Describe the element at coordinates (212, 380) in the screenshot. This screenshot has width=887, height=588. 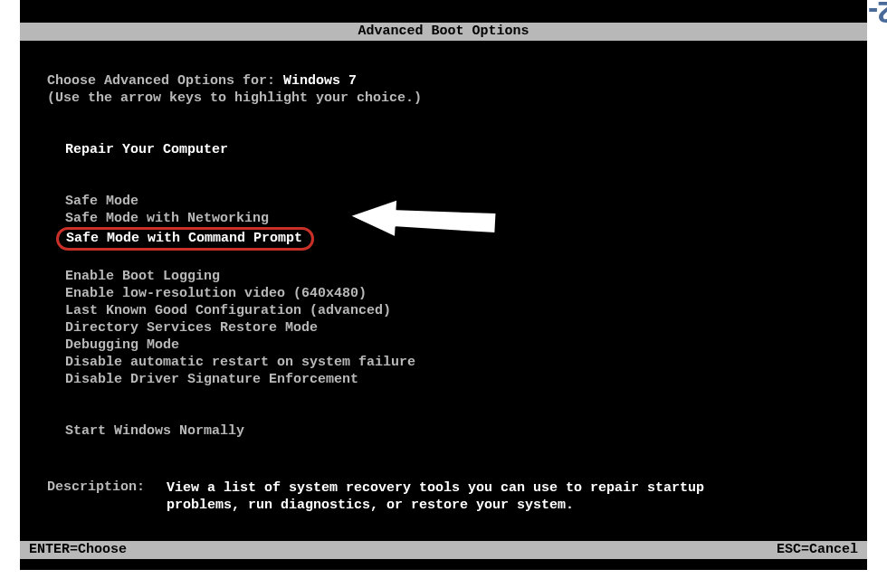
I see `menu-disable-driver-sig: Disable Driver Signature Enforcement` at that location.